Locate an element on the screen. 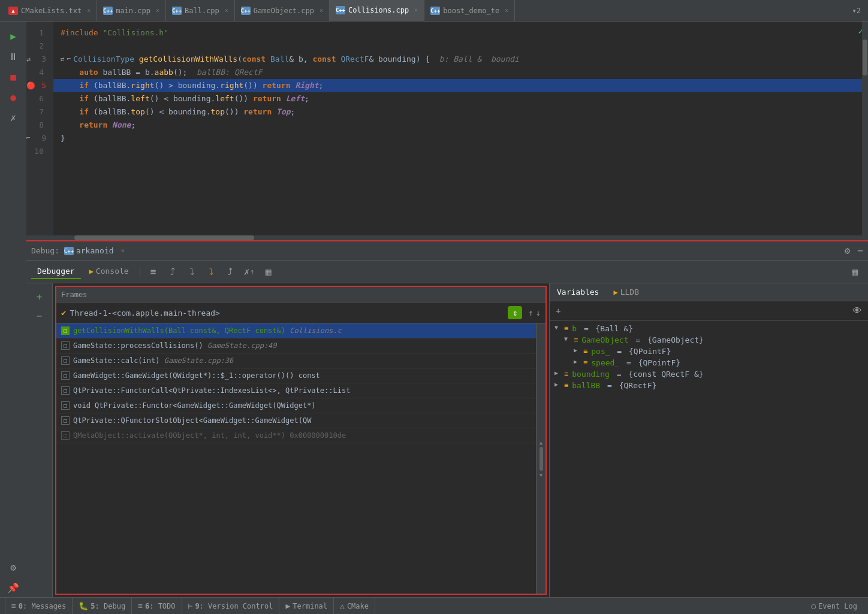 Image resolution: width=868 pixels, height=614 pixels. nav-down-arrow: ↓ is located at coordinates (538, 313).